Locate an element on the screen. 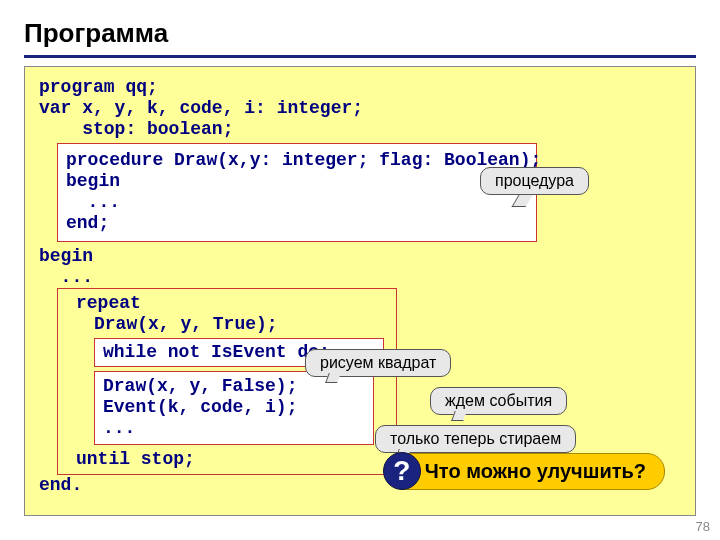 The image size is (720, 540). callout-wait-tail is located at coordinates (459, 416).